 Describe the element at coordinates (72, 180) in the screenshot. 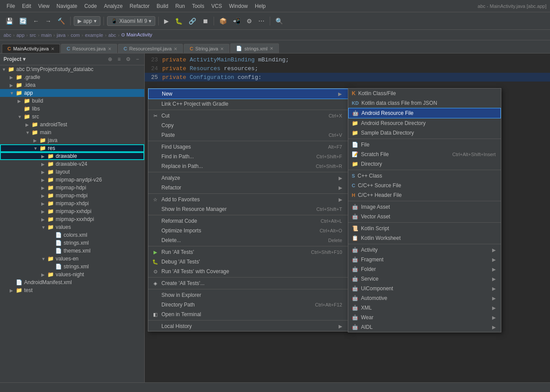

I see `tree-item-mipmap-anydpi: ▶ 📁 mipmap-anydpi-v26` at that location.